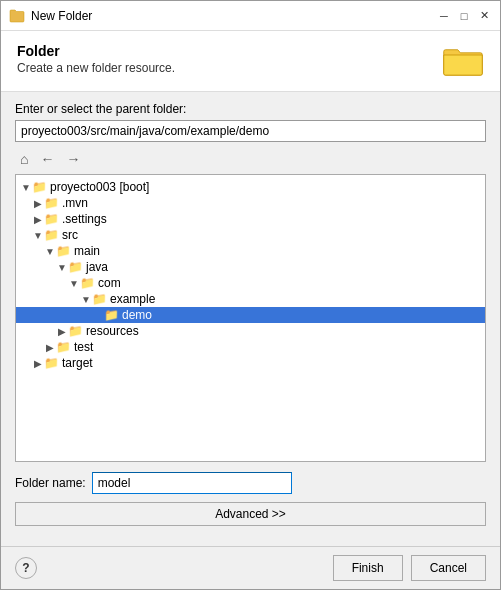  What do you see at coordinates (250, 203) in the screenshot?
I see `tree-item-mvn: ▶ 📁 .mvn` at bounding box center [250, 203].